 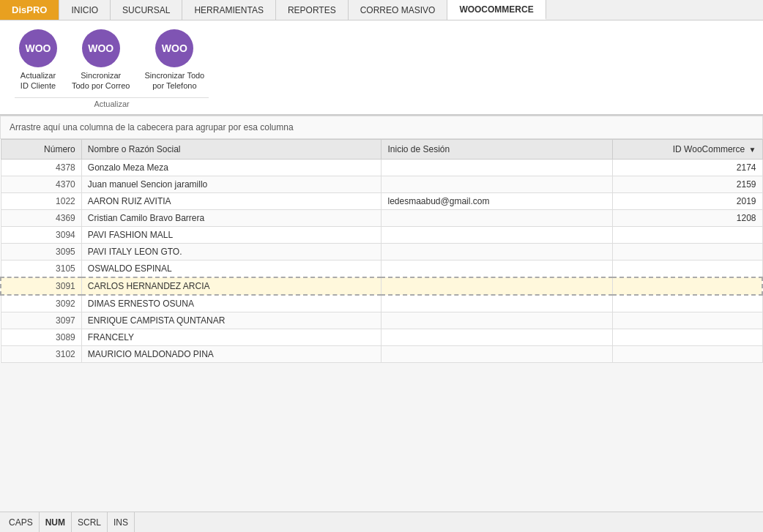 I want to click on tab-dispro: DisPRO, so click(x=29, y=10).